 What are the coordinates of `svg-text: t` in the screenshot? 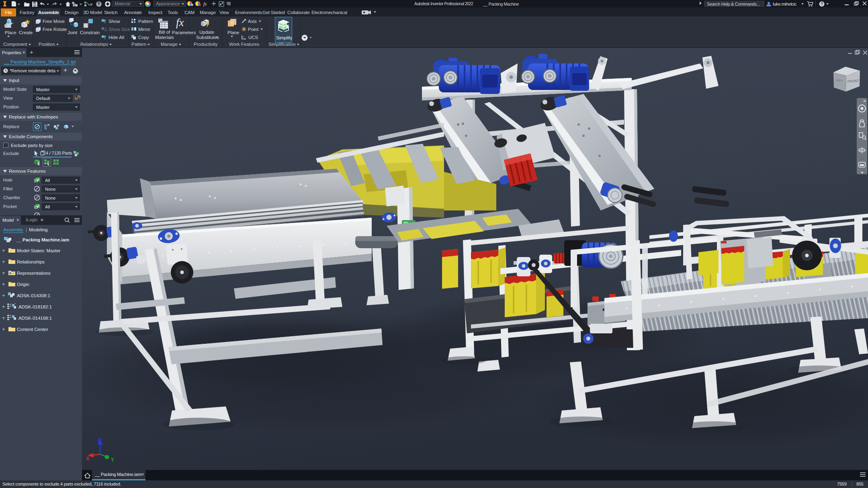 It's located at (244, 37).